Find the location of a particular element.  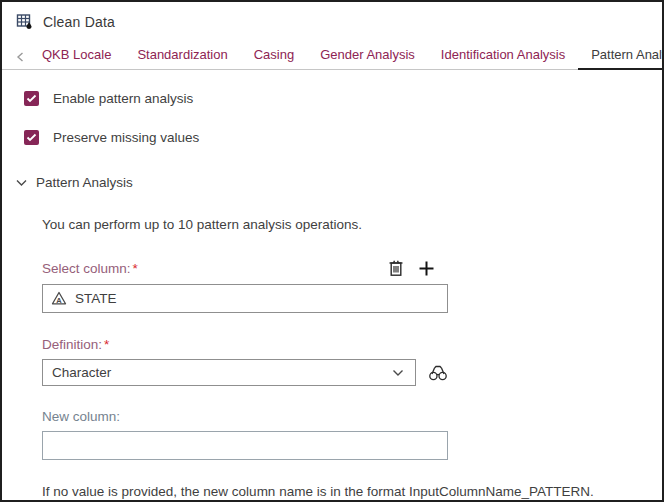

tab-pattern-analysis: Pattern Analysis is located at coordinates (621, 58).